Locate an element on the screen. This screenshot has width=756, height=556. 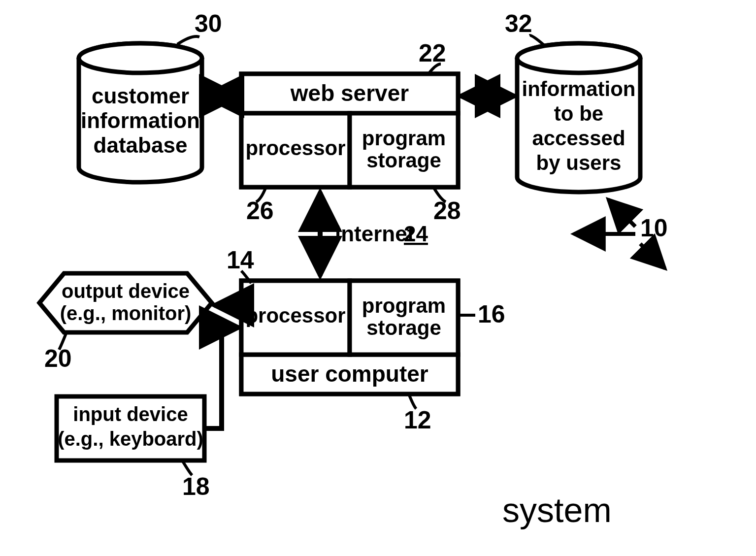
system-ref-group: 10 is located at coordinates (621, 234).